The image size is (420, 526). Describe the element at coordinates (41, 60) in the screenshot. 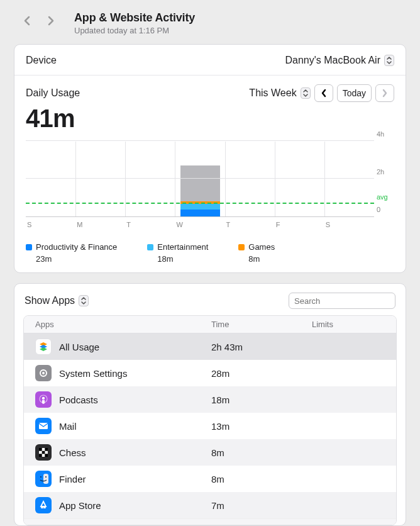

I see `device-label: Device` at that location.